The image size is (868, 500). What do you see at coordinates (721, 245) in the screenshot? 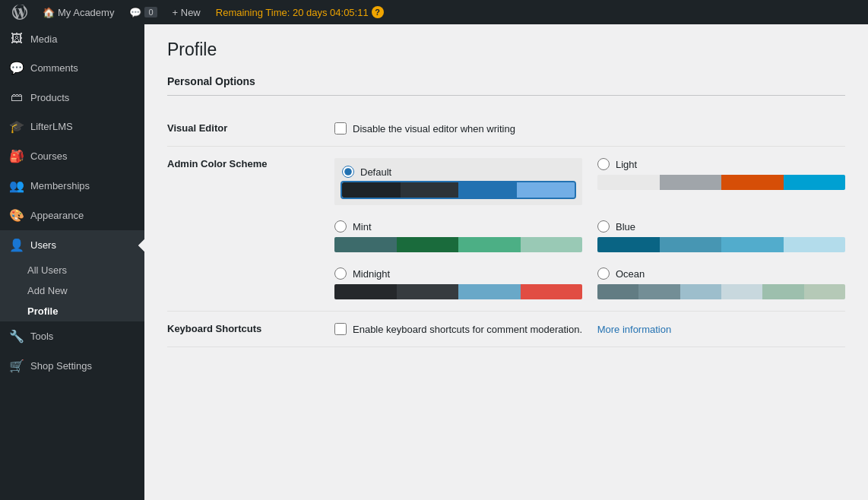
I see `color-scheme-blue-box` at bounding box center [721, 245].